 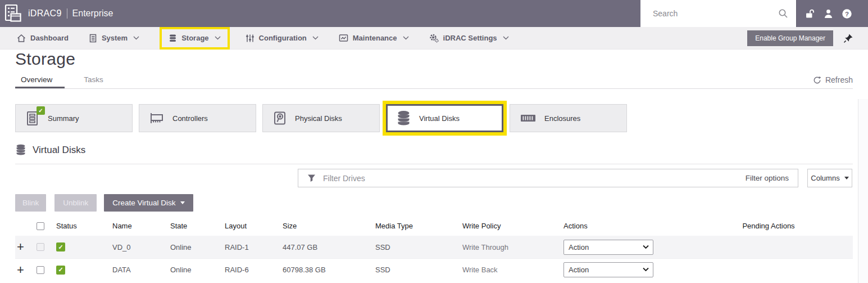 I want to click on col-size: Size, so click(x=329, y=226).